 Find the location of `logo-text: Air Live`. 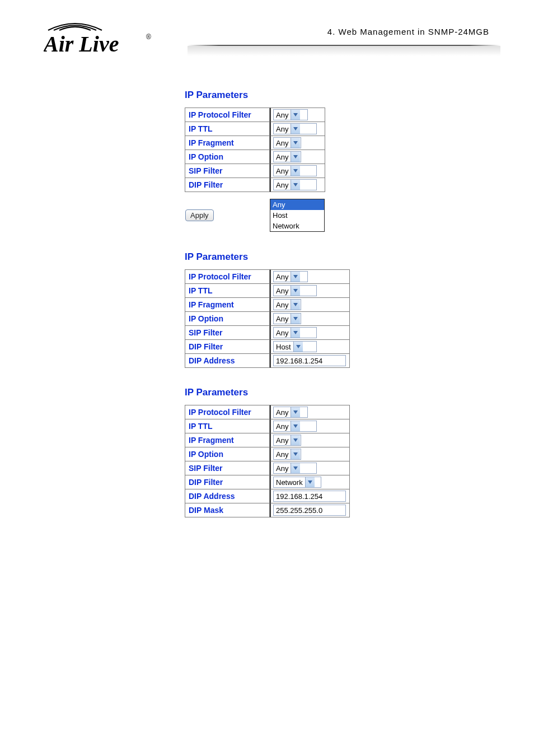

logo-text: Air Live is located at coordinates (81, 44).